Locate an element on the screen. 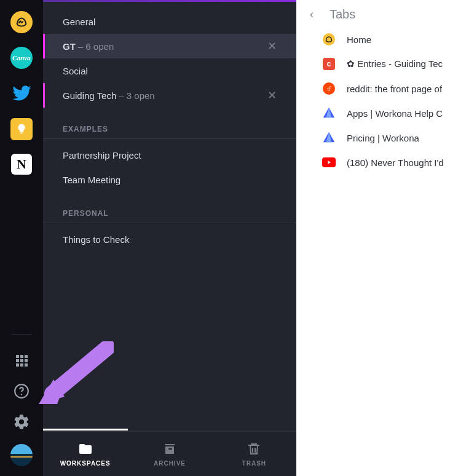 The height and width of the screenshot is (476, 458). help-icon is located at coordinates (22, 391).